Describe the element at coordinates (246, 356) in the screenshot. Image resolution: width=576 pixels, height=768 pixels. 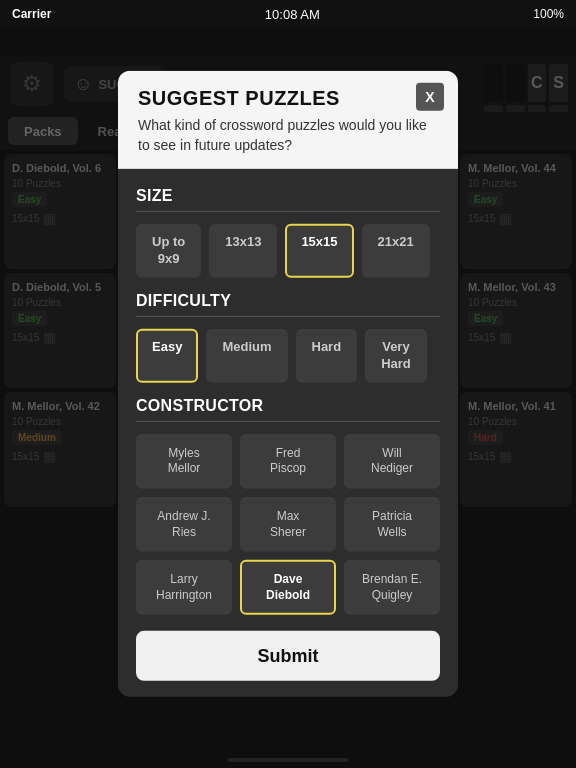
I see `difficulty-medium: Medium` at that location.